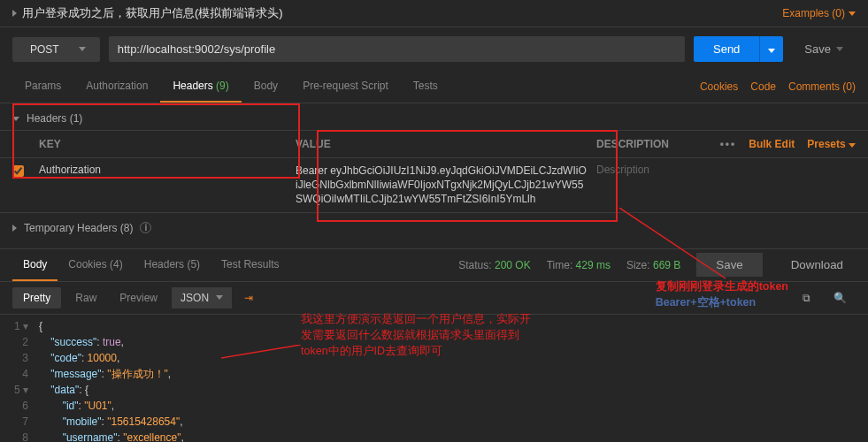  What do you see at coordinates (814, 13) in the screenshot?
I see `examples-label: Examples (0)` at bounding box center [814, 13].